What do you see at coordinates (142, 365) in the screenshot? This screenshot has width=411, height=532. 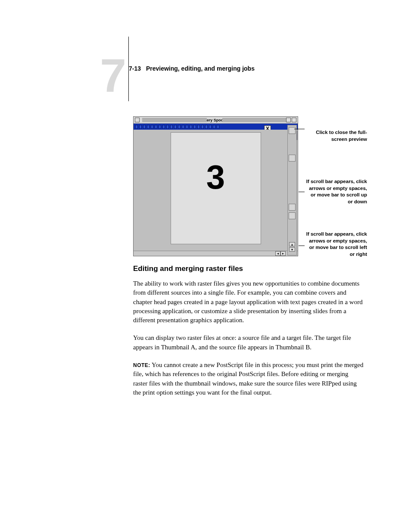 I see `note-label: NOTE:` at bounding box center [142, 365].